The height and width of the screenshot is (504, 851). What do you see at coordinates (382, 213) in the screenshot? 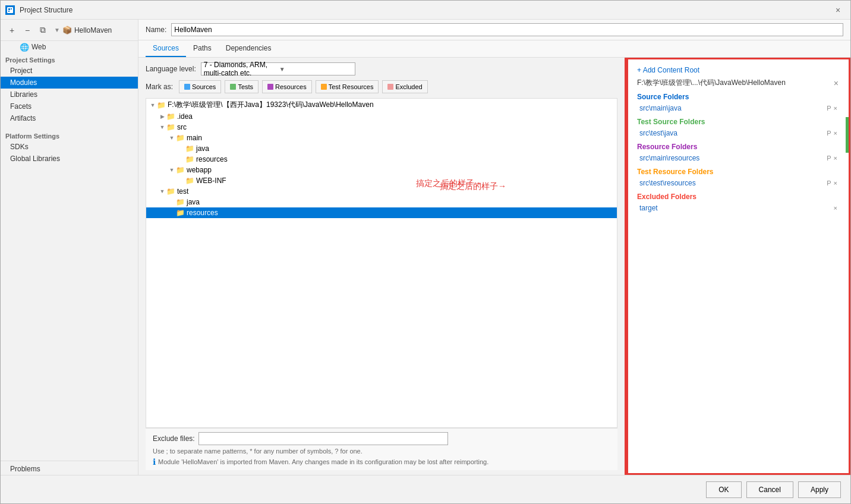
I see `tree-node-test-resources: 📁 resources` at bounding box center [382, 213].